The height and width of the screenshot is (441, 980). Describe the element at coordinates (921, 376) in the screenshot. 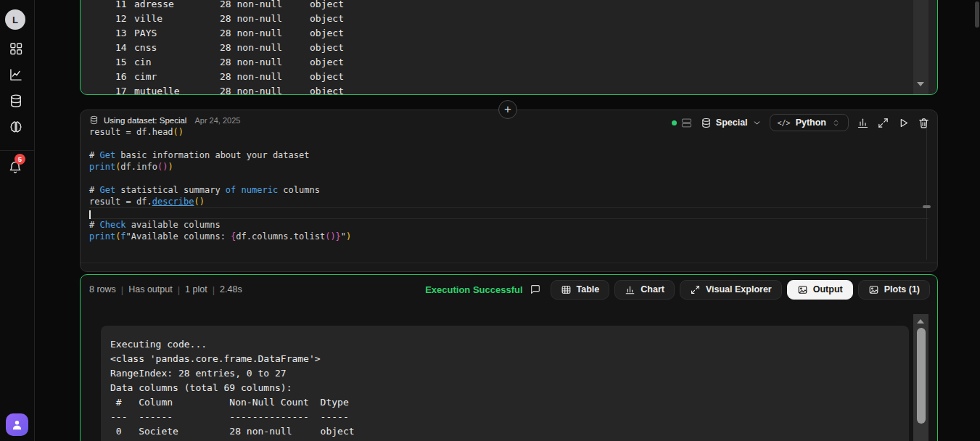

I see `scrollbar-thumb` at that location.